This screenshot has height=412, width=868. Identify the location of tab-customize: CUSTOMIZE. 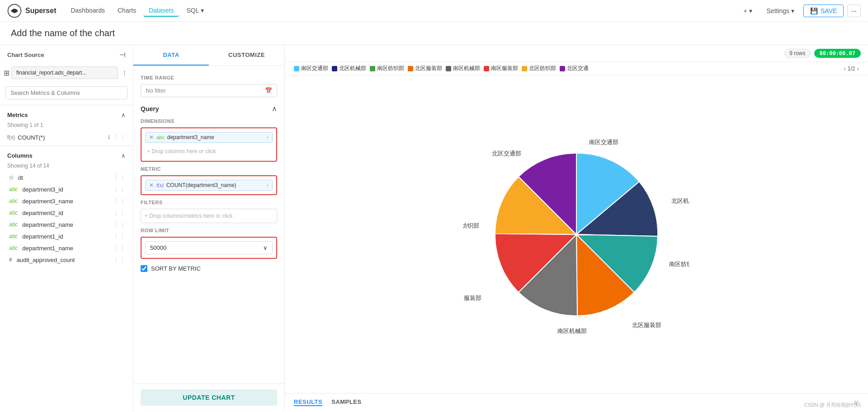
(247, 55).